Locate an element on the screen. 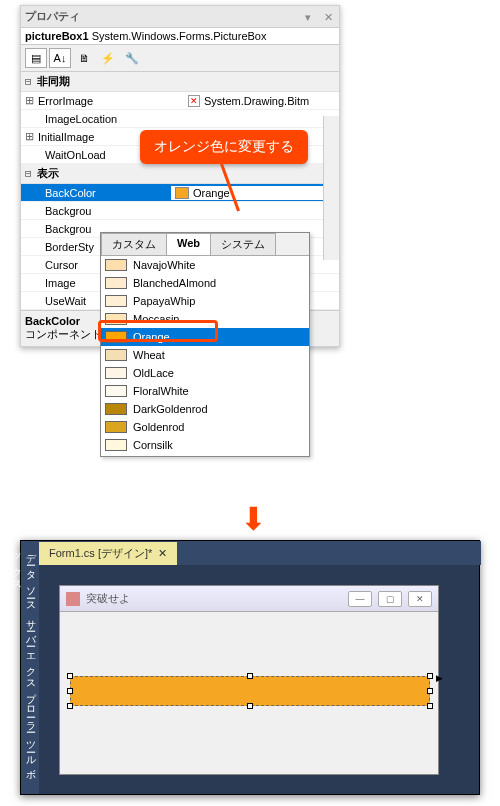  document-tab: Form1.cs [デザイン]* ✕ is located at coordinates (108, 554).